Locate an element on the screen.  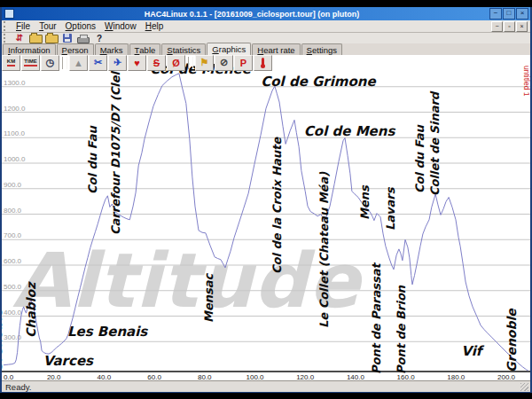
open-file-button is located at coordinates (35, 38).